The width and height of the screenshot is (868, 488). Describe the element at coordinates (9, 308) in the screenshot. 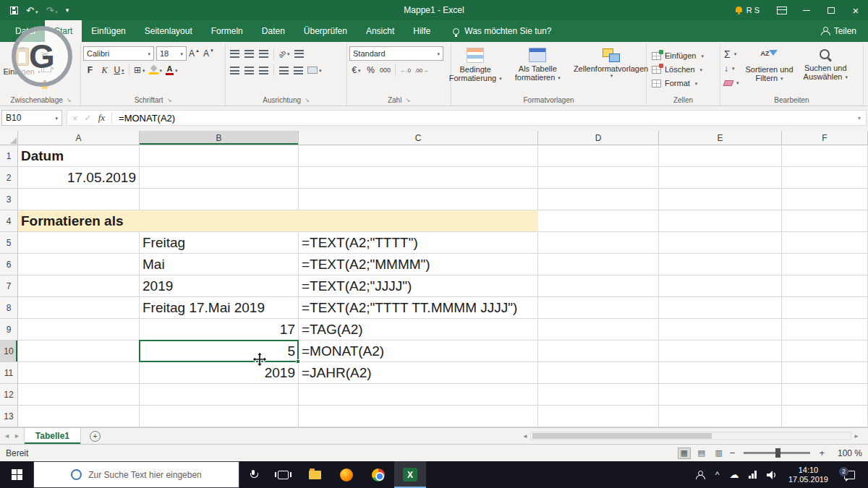

I see `row-header-8: 8` at that location.